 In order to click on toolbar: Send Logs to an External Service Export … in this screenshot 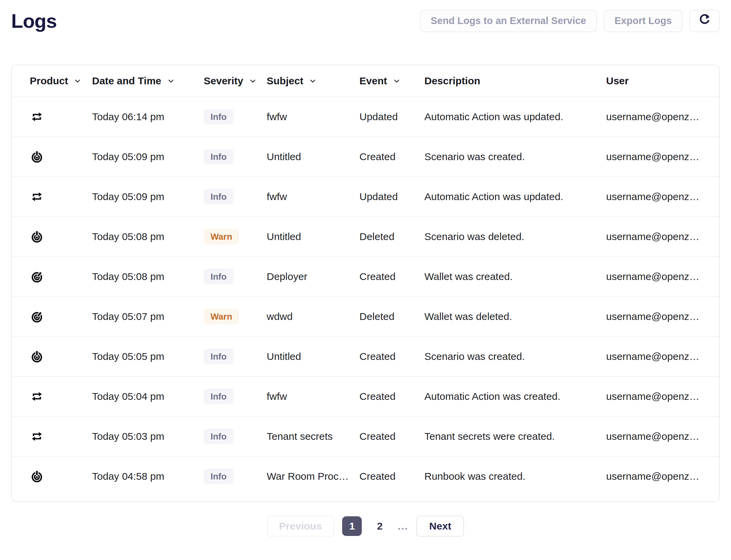, I will do `click(570, 21)`.